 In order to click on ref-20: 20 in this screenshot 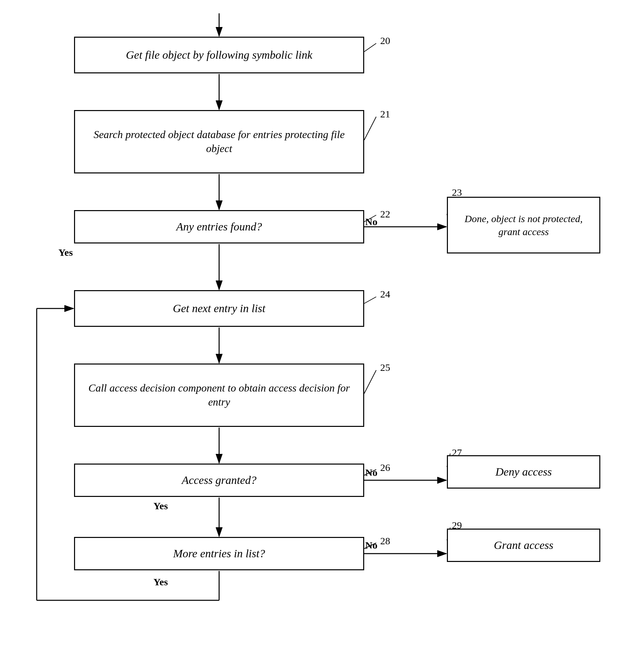, I will do `click(385, 41)`.